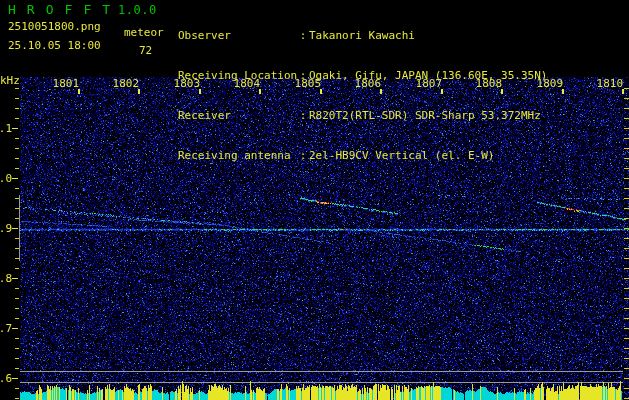  I want to click on info-row-location: Receiving Location:Ogaki, Gifu, JAPAN (1…, so click(362, 76).